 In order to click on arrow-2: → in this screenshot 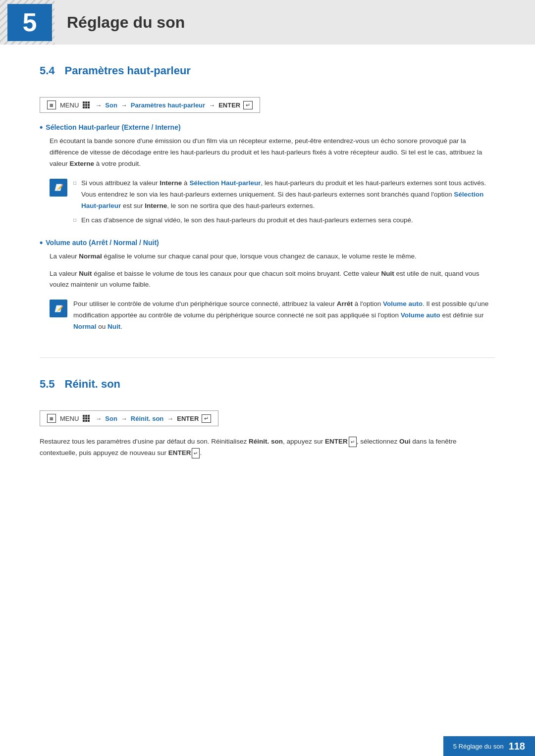, I will do `click(124, 105)`.